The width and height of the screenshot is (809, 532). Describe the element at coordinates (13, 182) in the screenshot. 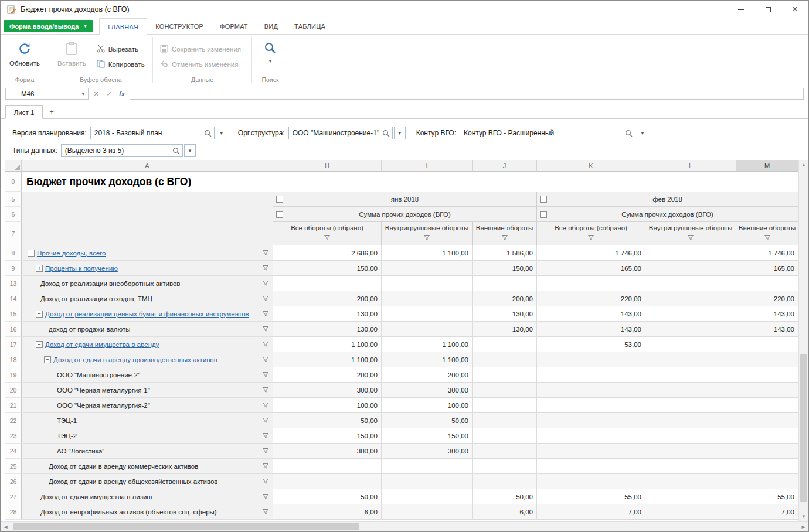

I see `row-header-0: 0` at that location.